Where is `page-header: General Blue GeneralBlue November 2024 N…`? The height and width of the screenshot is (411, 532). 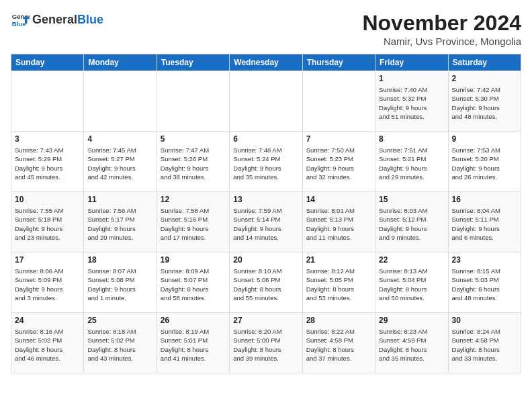
page-header: General Blue GeneralBlue November 2024 N… is located at coordinates (266, 29).